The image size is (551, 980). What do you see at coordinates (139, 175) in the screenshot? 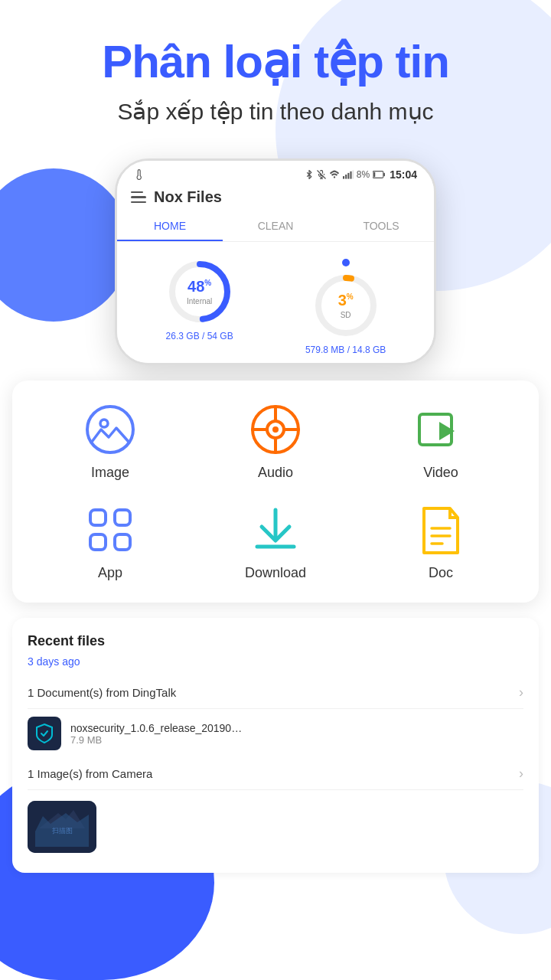
I see `thermometer-icon` at bounding box center [139, 175].